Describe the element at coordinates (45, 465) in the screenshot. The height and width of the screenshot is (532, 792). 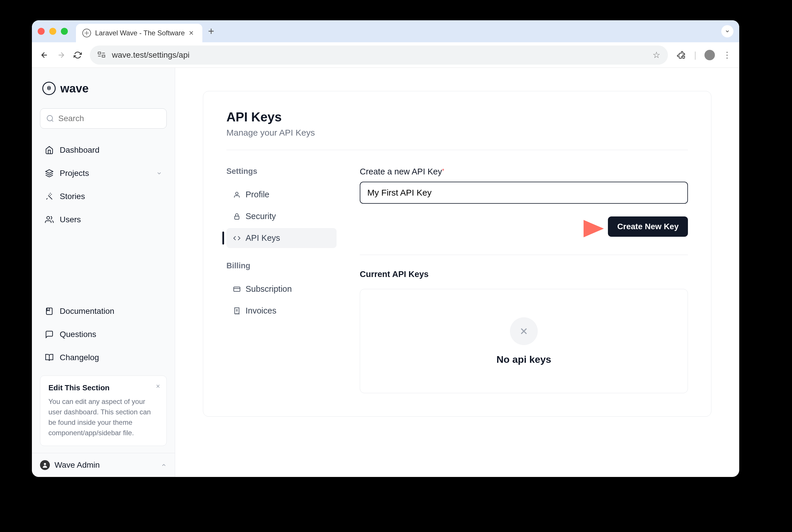
I see `user-avatar-icon` at that location.